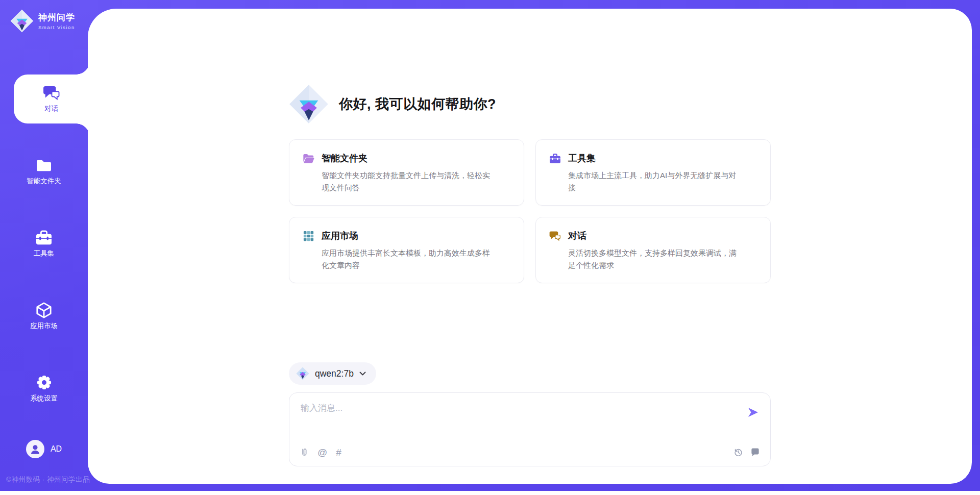 The height and width of the screenshot is (495, 980). I want to click on sidebar-item-smart-folder: 智能文件夹, so click(44, 171).